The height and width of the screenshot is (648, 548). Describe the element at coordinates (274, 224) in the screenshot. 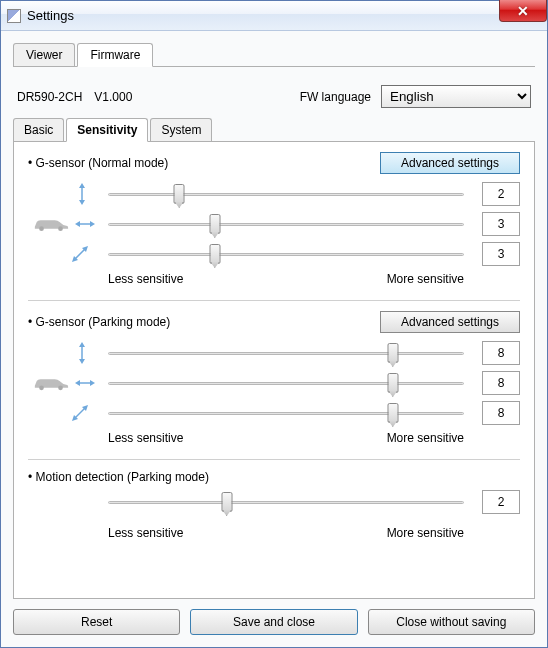

I see `normal-slider-leftright: 3` at that location.